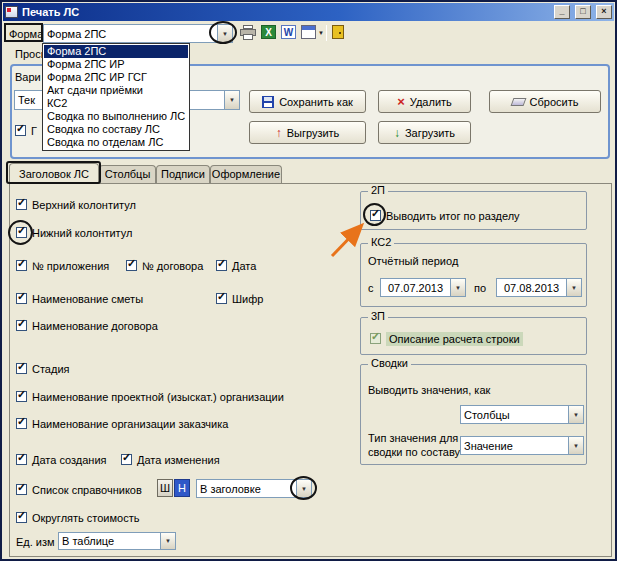 This screenshot has width=617, height=561. What do you see at coordinates (576, 414) in the screenshot?
I see `values-as-arrow-icon` at bounding box center [576, 414].